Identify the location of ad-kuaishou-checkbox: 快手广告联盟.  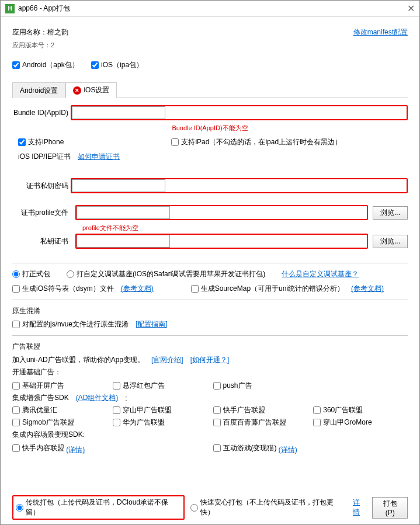
(261, 410).